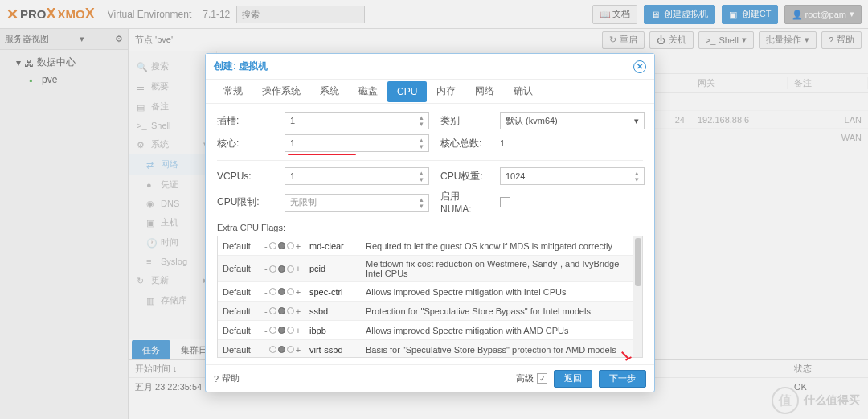  Describe the element at coordinates (430, 297) in the screenshot. I see `cpu-flags-grid: Default- +md-clearRequired to let the gu…` at that location.